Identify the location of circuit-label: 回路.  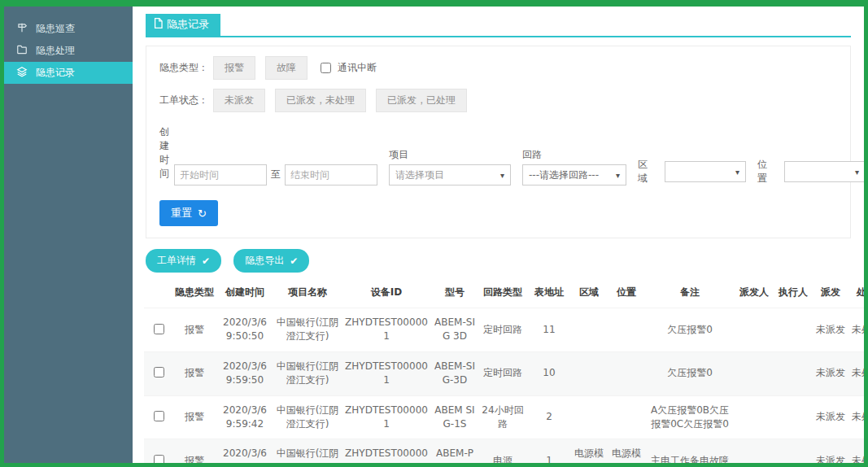
(574, 155).